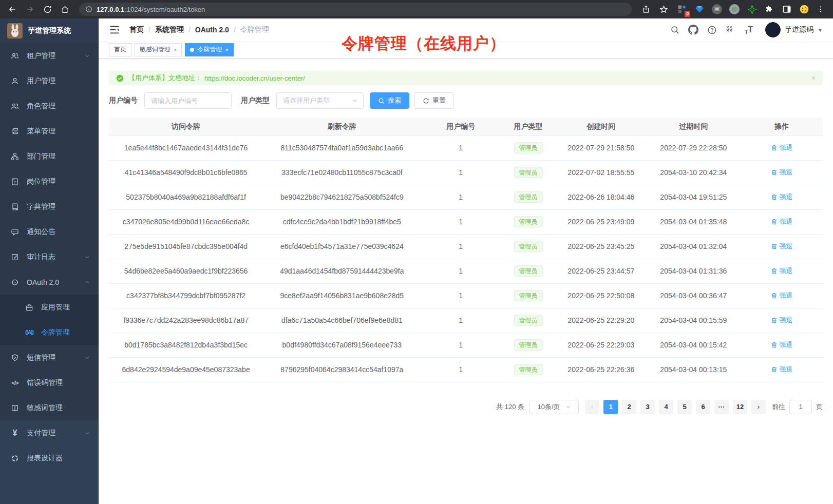  Describe the element at coordinates (120, 50) in the screenshot. I see `tab-0: 首页` at that location.